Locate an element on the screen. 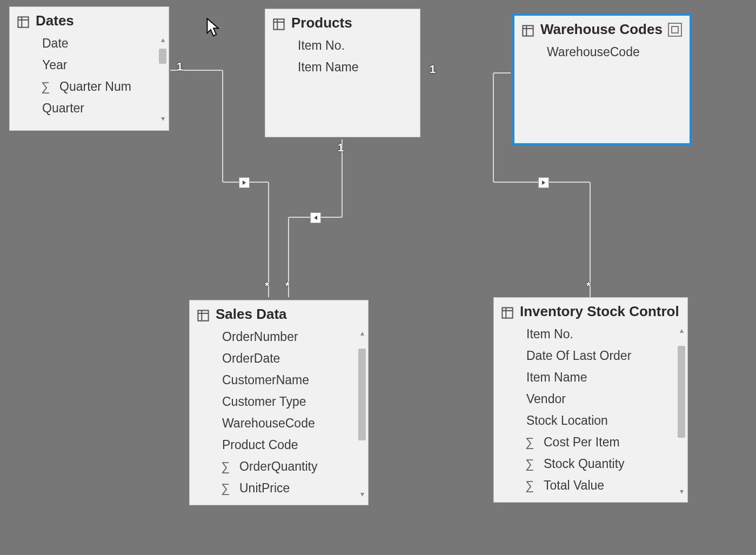  table-title: Warehouse Codes is located at coordinates (601, 29).